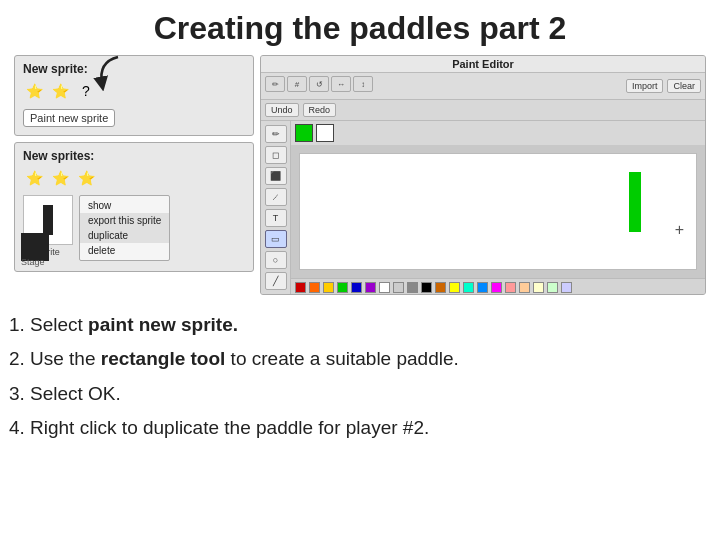  Describe the element at coordinates (124, 206) in the screenshot. I see `context-menu-show: show` at that location.